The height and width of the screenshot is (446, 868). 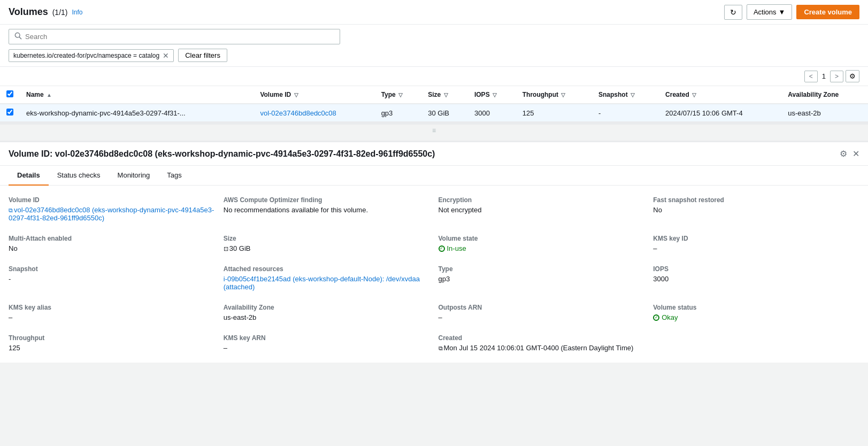 I want to click on tab-monitoring: Monitoring, so click(x=134, y=175).